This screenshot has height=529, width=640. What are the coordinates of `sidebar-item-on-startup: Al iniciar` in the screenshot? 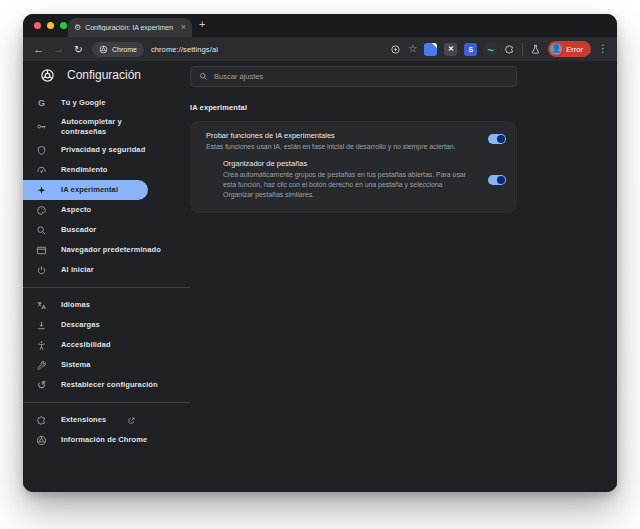 It's located at (106, 270).